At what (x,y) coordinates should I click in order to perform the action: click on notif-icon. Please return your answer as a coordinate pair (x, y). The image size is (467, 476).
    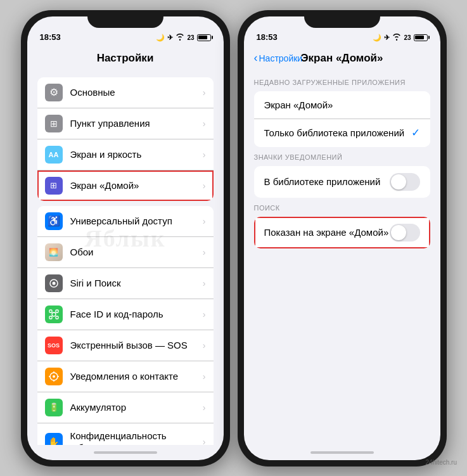
    Looking at the image, I should click on (54, 376).